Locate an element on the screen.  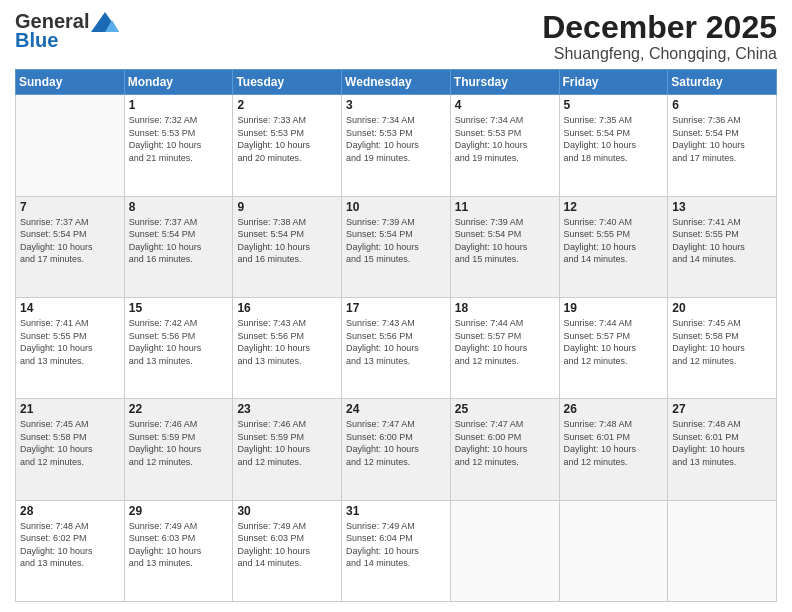
calendar-cell: 3Sunrise: 7:34 AMSunset: 5:53 PMDaylight… is located at coordinates (396, 146).